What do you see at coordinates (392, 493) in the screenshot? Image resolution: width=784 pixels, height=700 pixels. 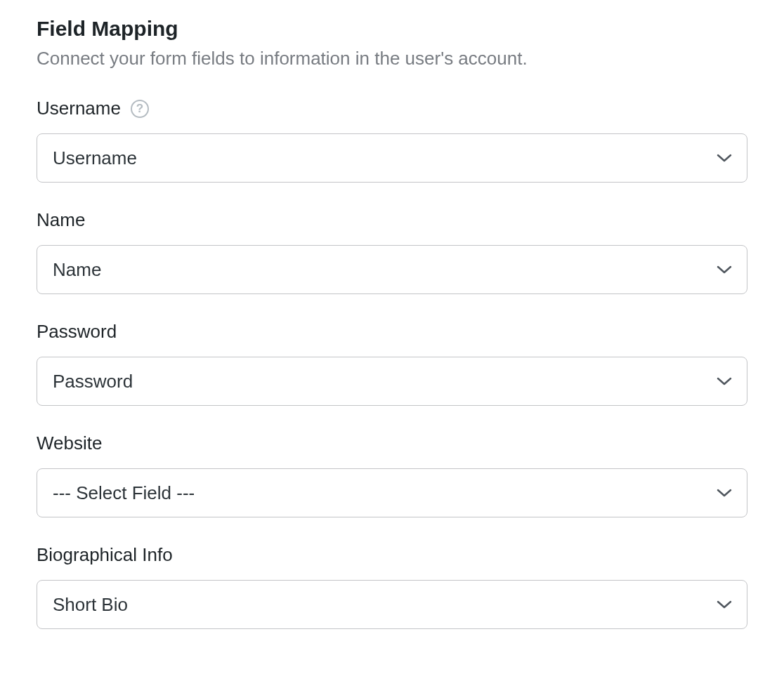 I see `website-select: --- Select Field ---` at bounding box center [392, 493].